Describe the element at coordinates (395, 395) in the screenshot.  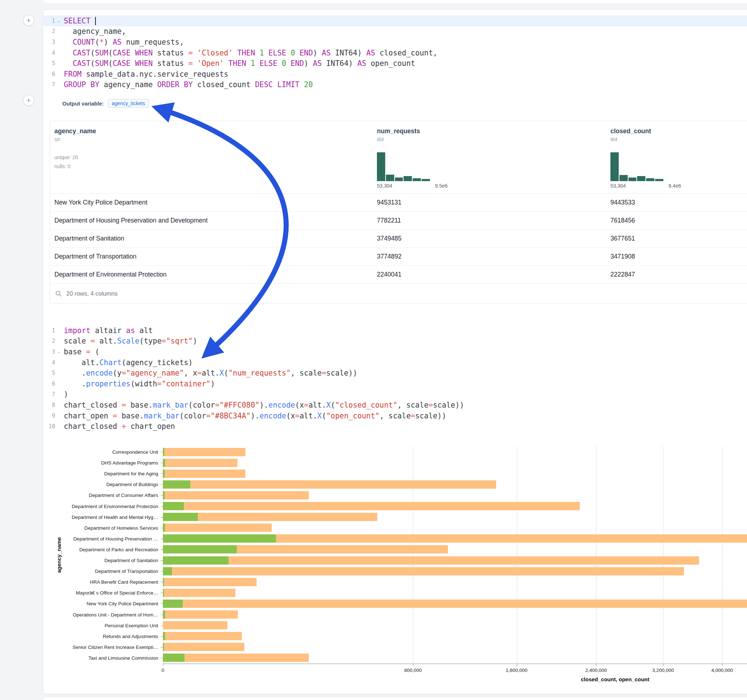
I see `code-line: 7)` at that location.